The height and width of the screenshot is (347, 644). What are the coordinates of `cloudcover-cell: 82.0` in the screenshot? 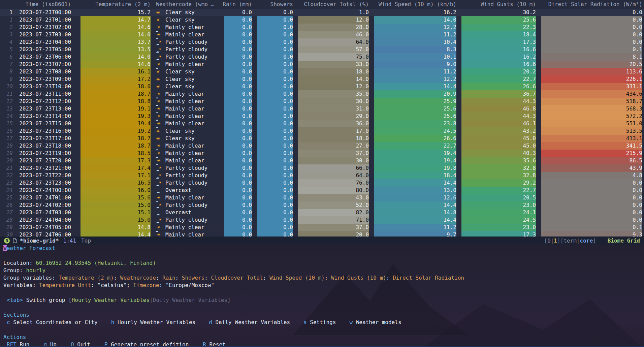 It's located at (333, 213).